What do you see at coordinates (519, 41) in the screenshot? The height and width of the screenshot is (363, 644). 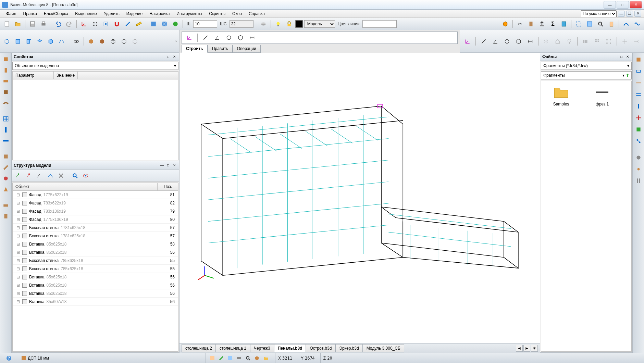 I see `hexagon2-icon` at bounding box center [519, 41].